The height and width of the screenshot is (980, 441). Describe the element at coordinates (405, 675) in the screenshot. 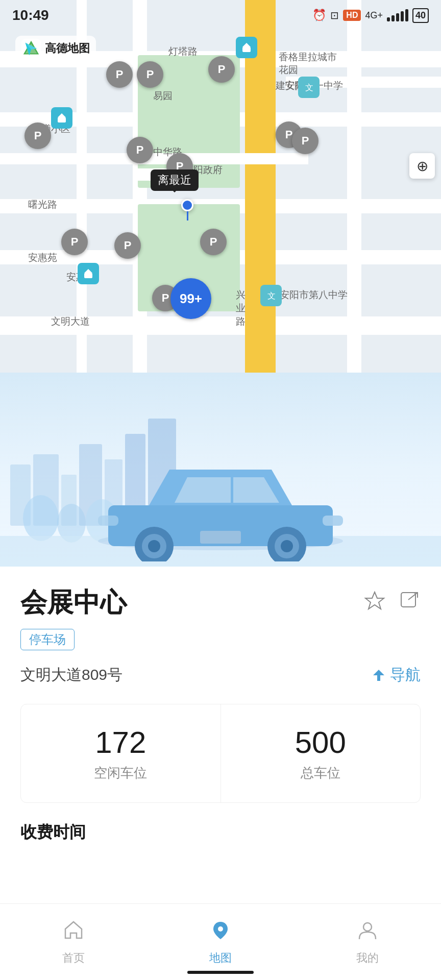

I see `navigate-label: 导航` at that location.